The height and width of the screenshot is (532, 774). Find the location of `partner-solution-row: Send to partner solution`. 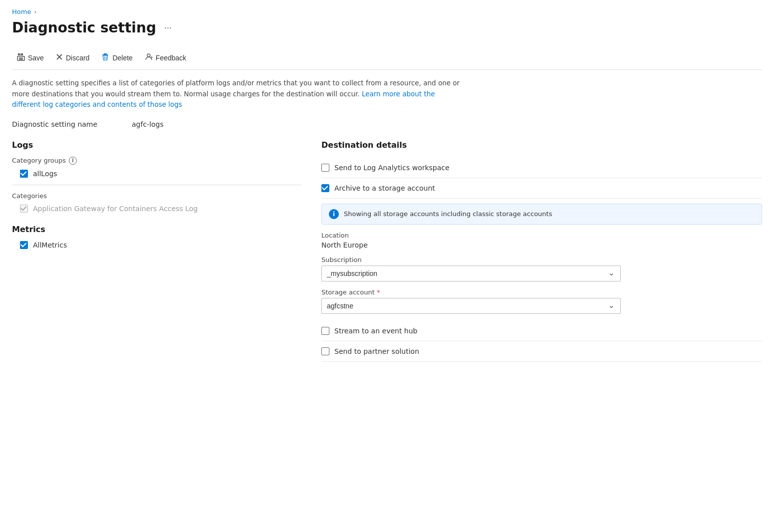

partner-solution-row: Send to partner solution is located at coordinates (542, 351).